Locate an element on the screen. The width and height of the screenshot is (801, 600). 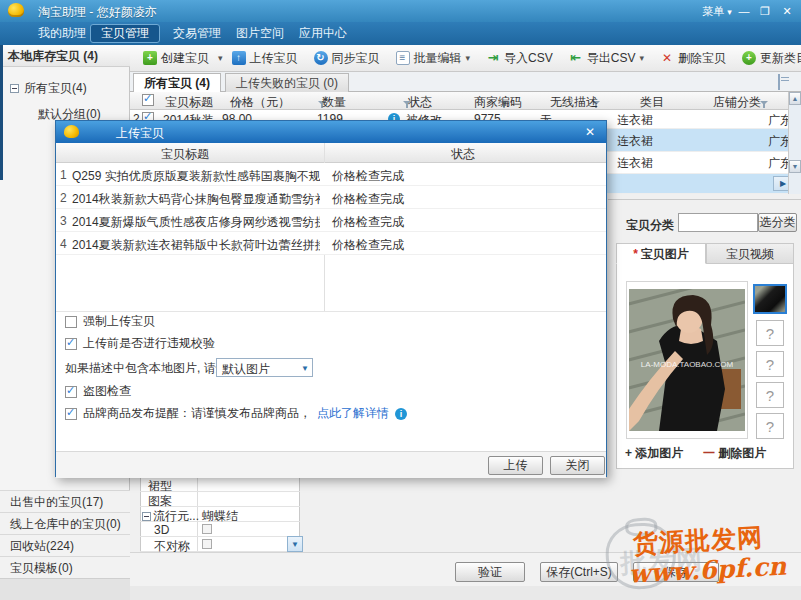
dialog-upload-button: 上传 is located at coordinates (516, 466).